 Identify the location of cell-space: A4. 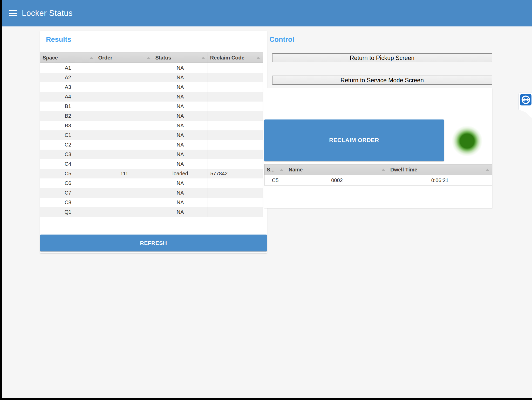
(68, 97).